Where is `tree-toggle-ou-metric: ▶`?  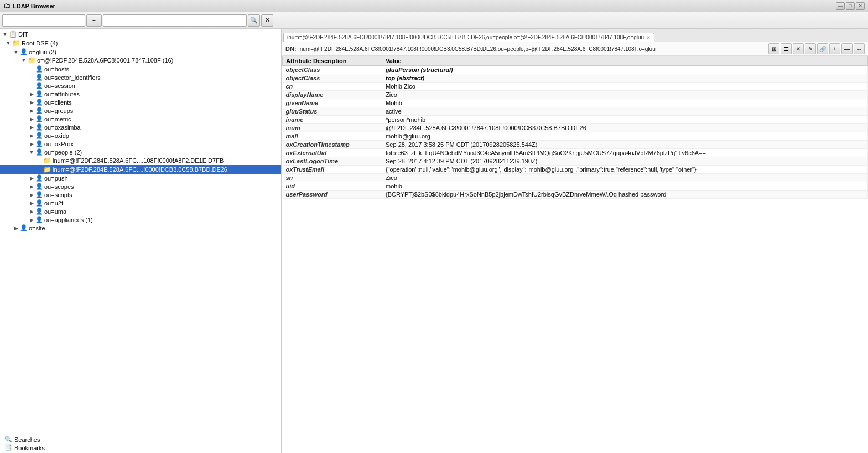 tree-toggle-ou-metric: ▶ is located at coordinates (32, 119).